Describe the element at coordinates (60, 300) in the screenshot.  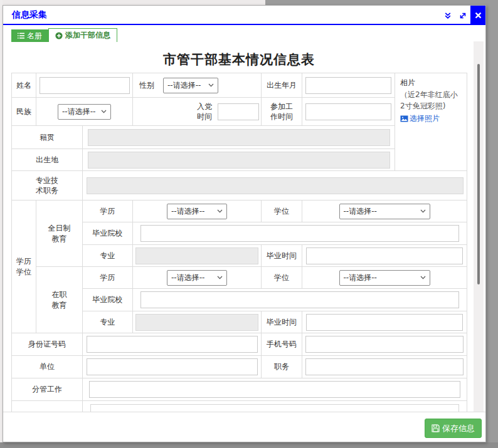
I see `onjob-edu-label: 在职教育` at that location.